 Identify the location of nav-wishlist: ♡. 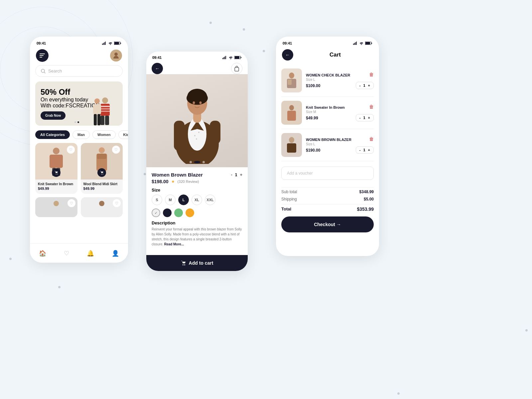
(66, 253).